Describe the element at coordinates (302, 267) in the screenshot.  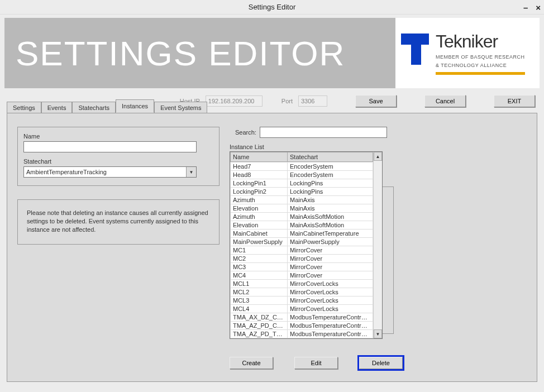
I see `table-row: MC3MirrorCover` at that location.